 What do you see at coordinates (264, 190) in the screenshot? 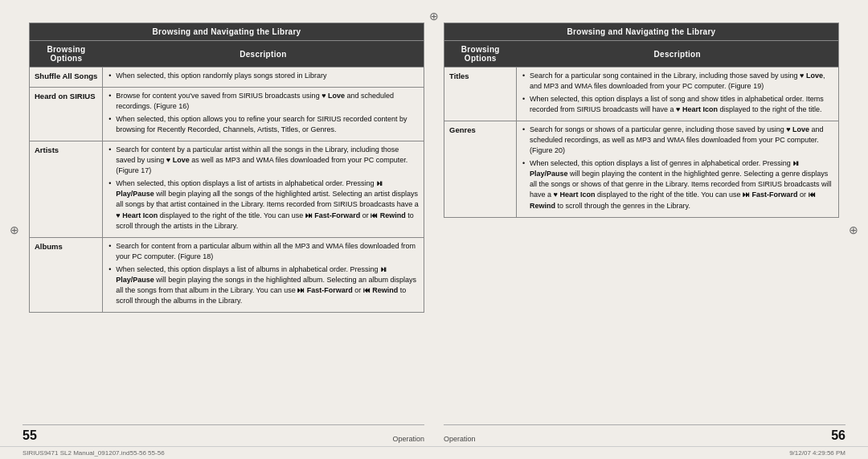
I see `table-row-desc: Search for content by a particular artis…` at bounding box center [264, 190].